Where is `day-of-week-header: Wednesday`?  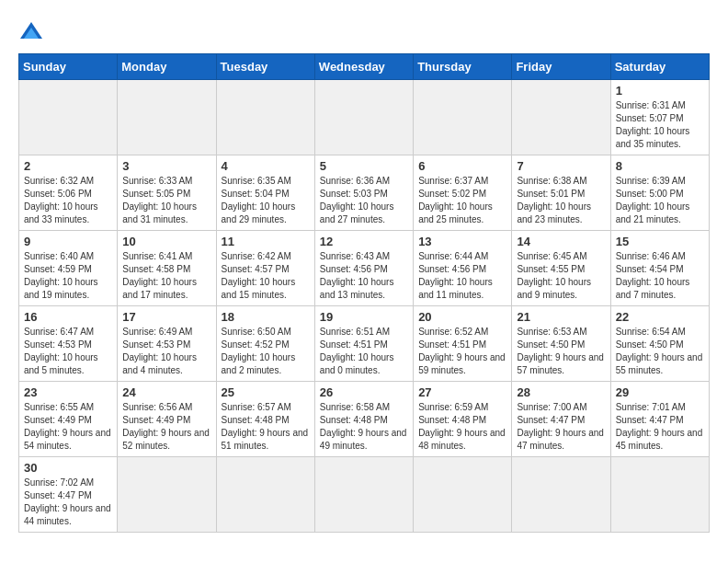
day-of-week-header: Wednesday is located at coordinates (364, 67).